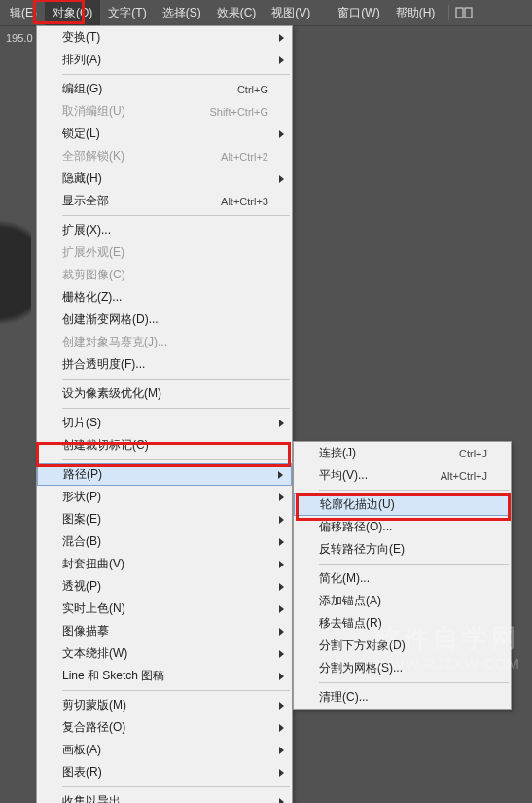 This screenshot has width=532, height=803. Describe the element at coordinates (164, 274) in the screenshot. I see `menu-item-crop-image: 裁剪图像(C)` at that location.